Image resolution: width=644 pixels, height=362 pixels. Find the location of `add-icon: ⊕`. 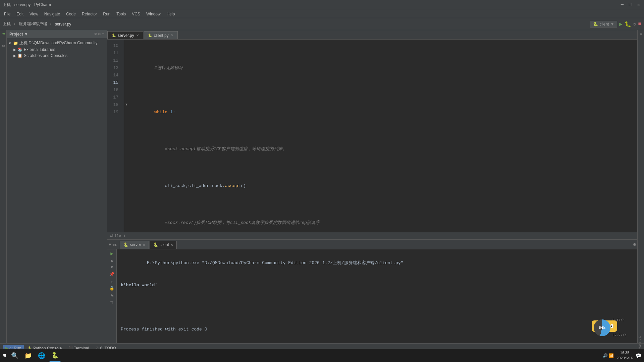

add-icon: ⊕ is located at coordinates (95, 34).